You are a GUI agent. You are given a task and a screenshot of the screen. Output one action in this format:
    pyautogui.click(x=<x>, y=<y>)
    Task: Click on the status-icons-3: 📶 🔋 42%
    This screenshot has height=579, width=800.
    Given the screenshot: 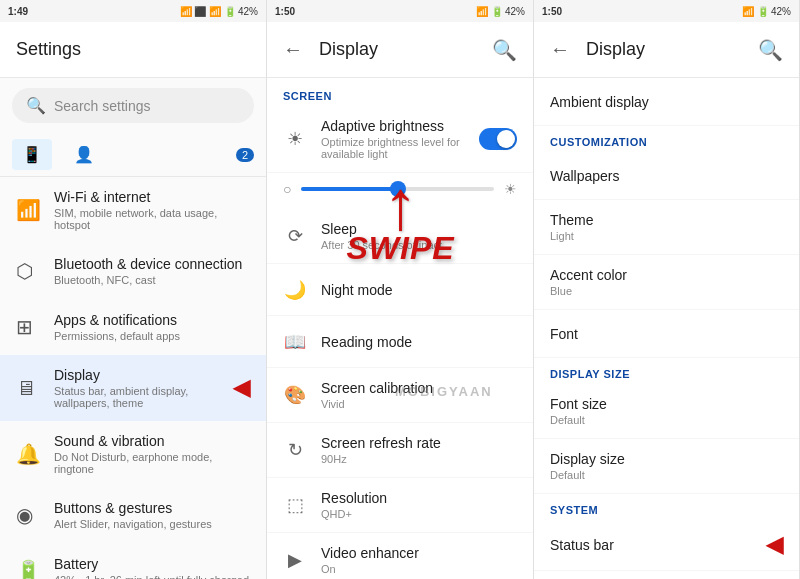 What is the action you would take?
    pyautogui.click(x=766, y=12)
    